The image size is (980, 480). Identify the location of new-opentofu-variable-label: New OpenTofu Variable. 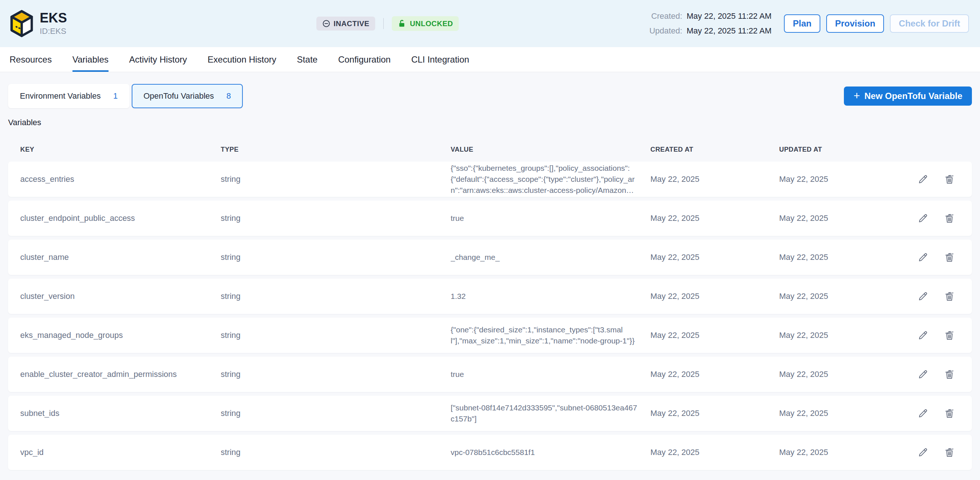
(913, 96).